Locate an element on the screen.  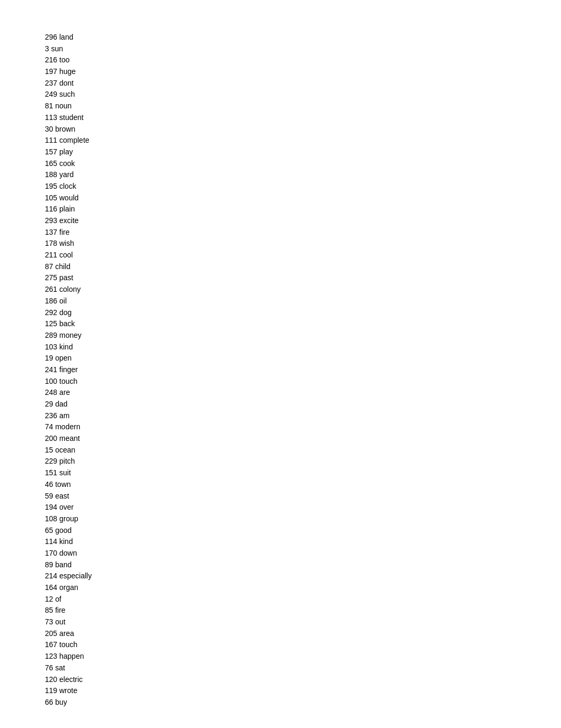
list-item: 87 child is located at coordinates (303, 267).